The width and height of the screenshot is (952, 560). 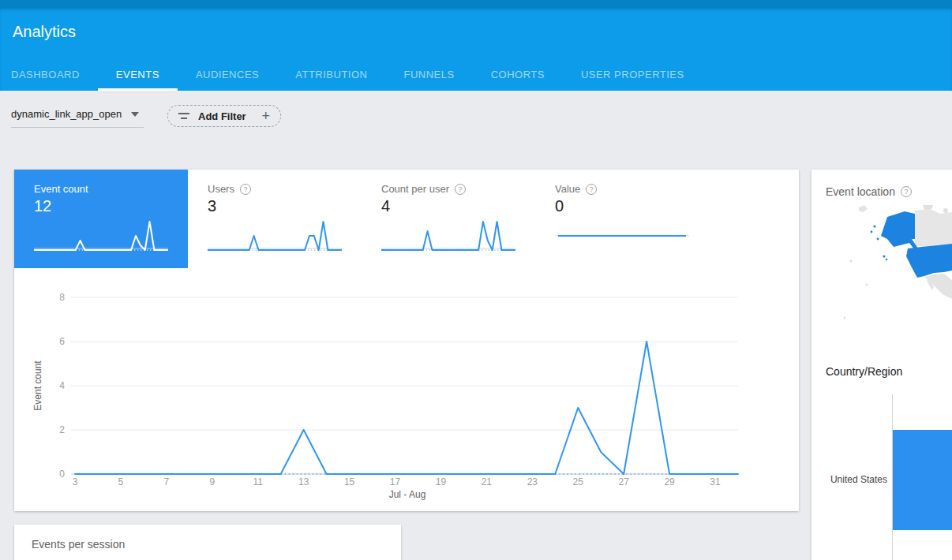 What do you see at coordinates (938, 286) in the screenshot?
I see `map-land-mexico` at bounding box center [938, 286].